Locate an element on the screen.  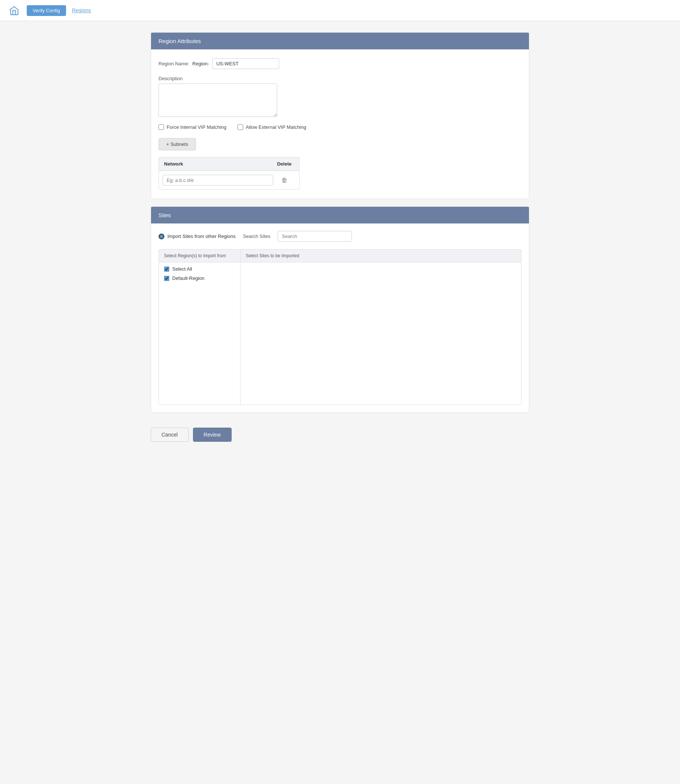
default-region-item: Default-Region is located at coordinates (200, 279).